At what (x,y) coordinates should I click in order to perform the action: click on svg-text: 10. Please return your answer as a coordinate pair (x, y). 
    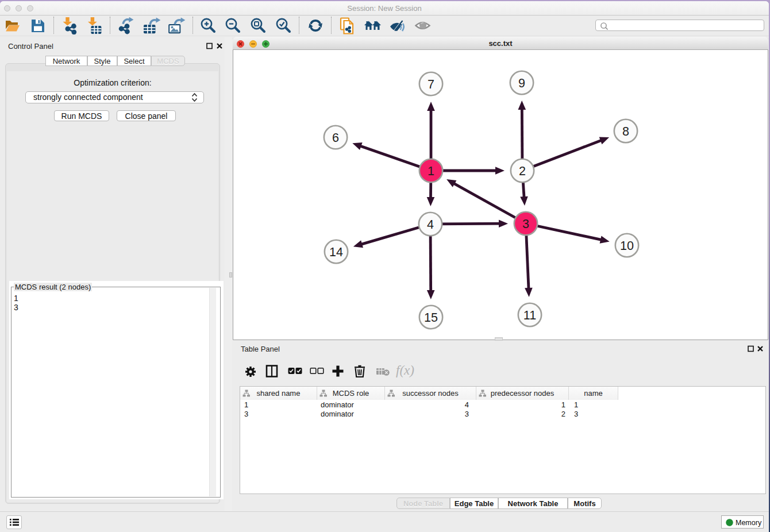
    Looking at the image, I should click on (627, 246).